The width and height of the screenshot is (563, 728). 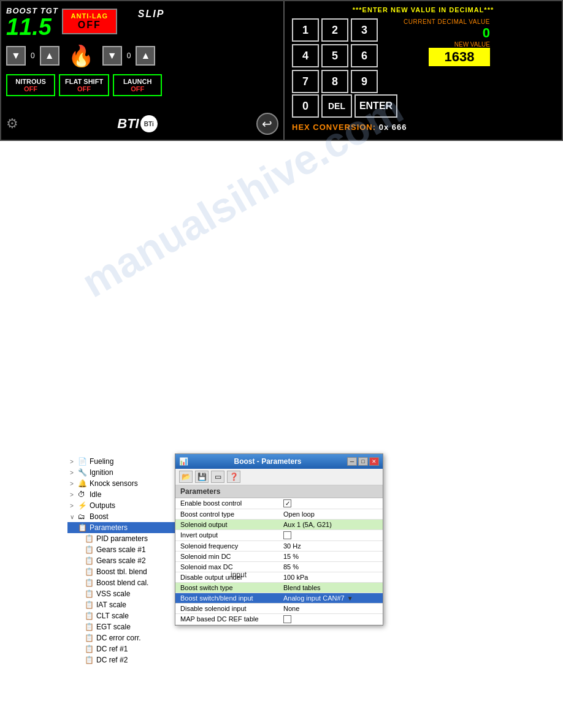 I want to click on boost-down-btn: ▼, so click(x=16, y=56).